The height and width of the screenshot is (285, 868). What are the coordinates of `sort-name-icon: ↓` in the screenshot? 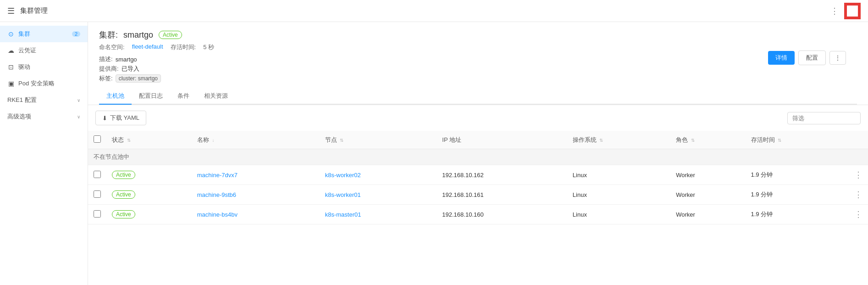 It's located at (213, 140).